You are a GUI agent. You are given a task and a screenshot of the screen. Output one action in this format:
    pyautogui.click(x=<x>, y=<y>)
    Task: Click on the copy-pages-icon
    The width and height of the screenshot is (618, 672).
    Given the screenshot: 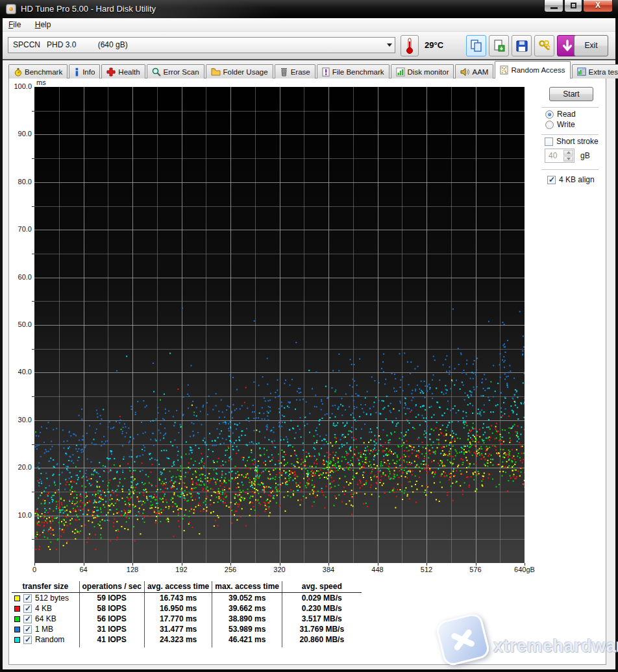 What is the action you would take?
    pyautogui.click(x=476, y=46)
    